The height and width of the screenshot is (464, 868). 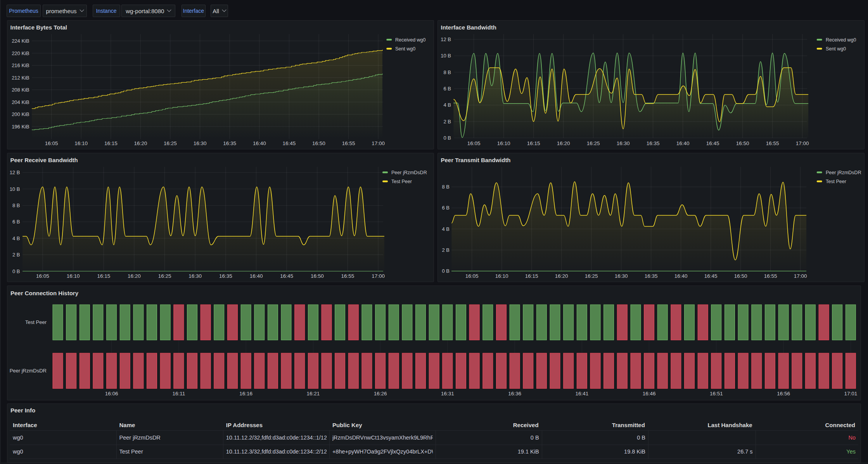 I want to click on svg-text: 16:11, so click(x=178, y=393).